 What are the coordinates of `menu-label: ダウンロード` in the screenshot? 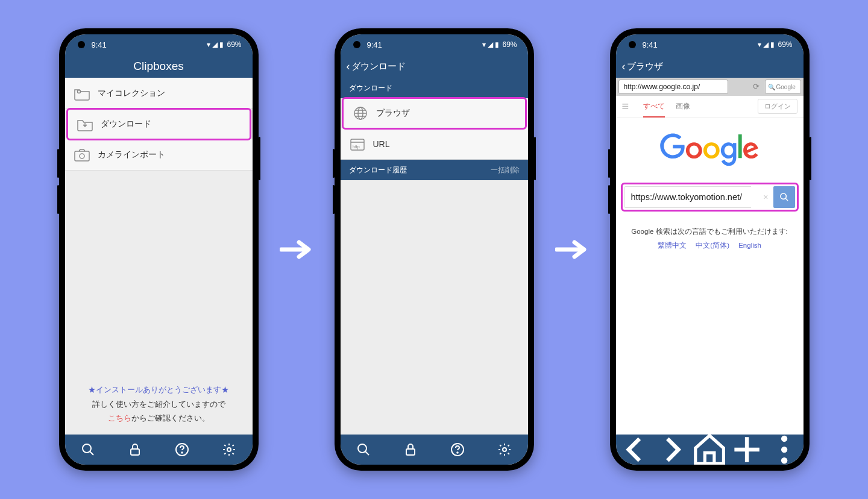 It's located at (126, 124).